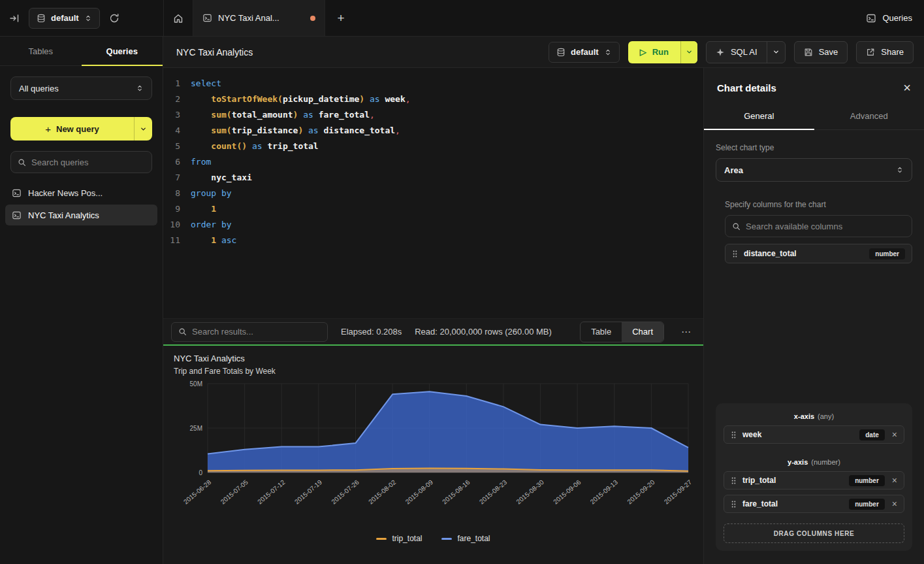 The image size is (924, 564). Describe the element at coordinates (605, 18) in the screenshot. I see `topbar-spacer` at that location.